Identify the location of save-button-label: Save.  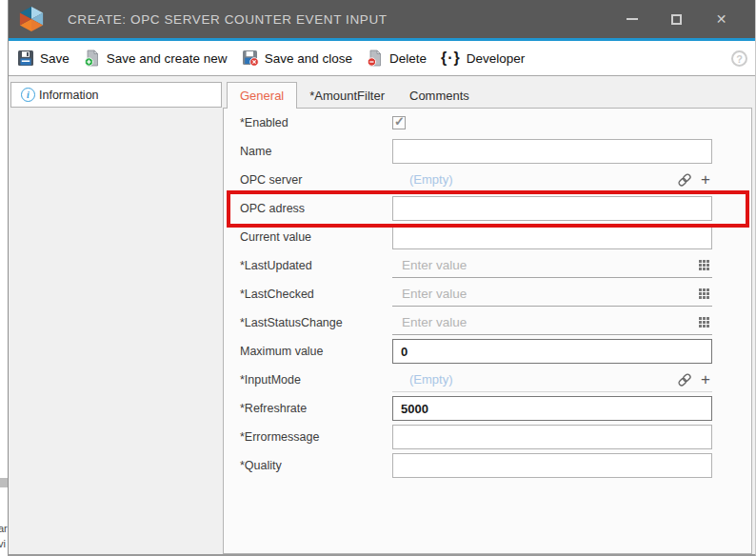
(55, 59).